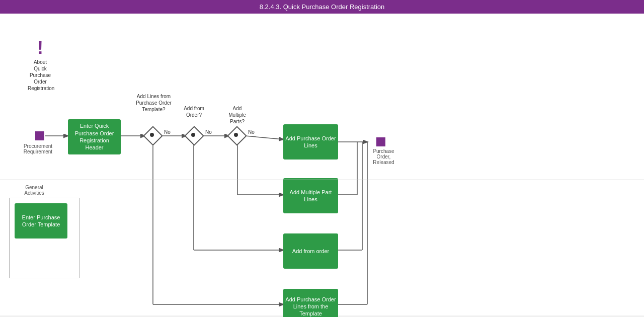 This screenshot has width=644, height=317. I want to click on info-node: ! About Quick Purchase Order Registratio…, so click(40, 65).